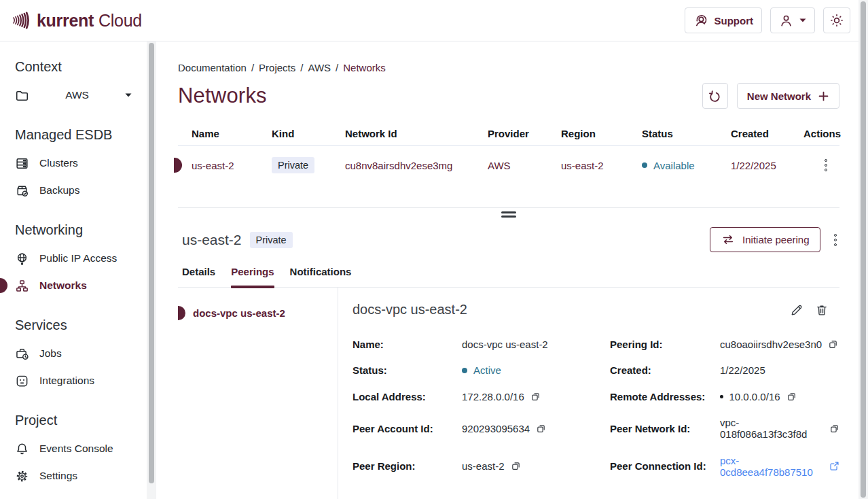 The width and height of the screenshot is (868, 499). I want to click on field-label-remote-addresses: Remote Addresses:, so click(665, 397).